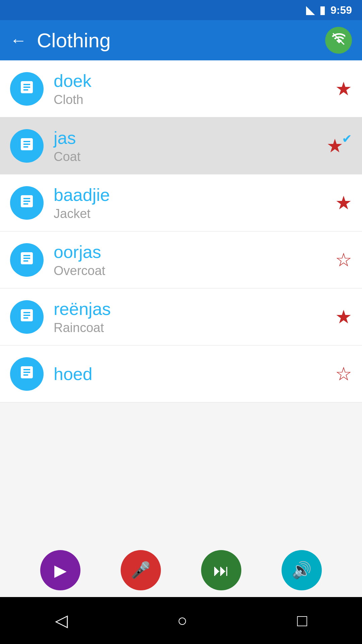  What do you see at coordinates (141, 570) in the screenshot?
I see `mic-icon: 🎤` at bounding box center [141, 570].